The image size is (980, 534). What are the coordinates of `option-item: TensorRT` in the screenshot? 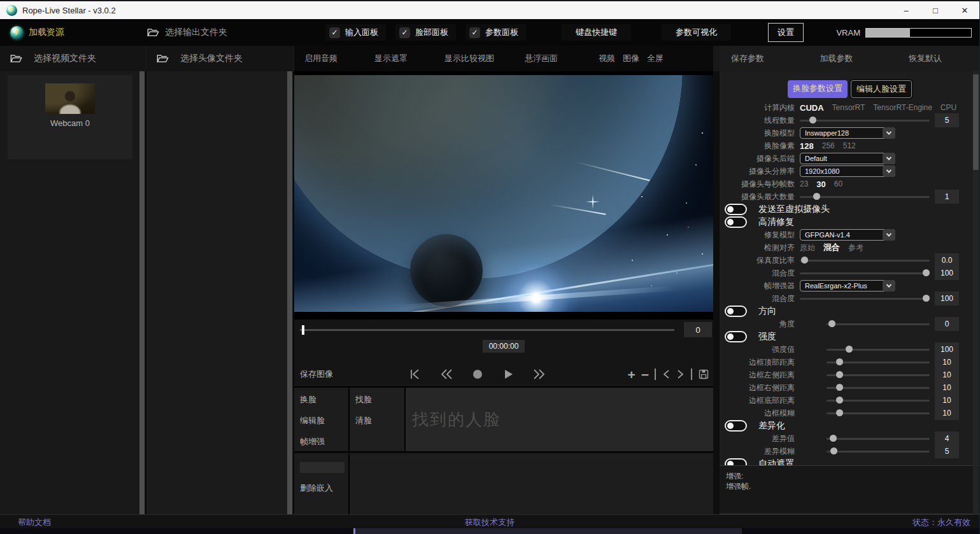 It's located at (849, 108).